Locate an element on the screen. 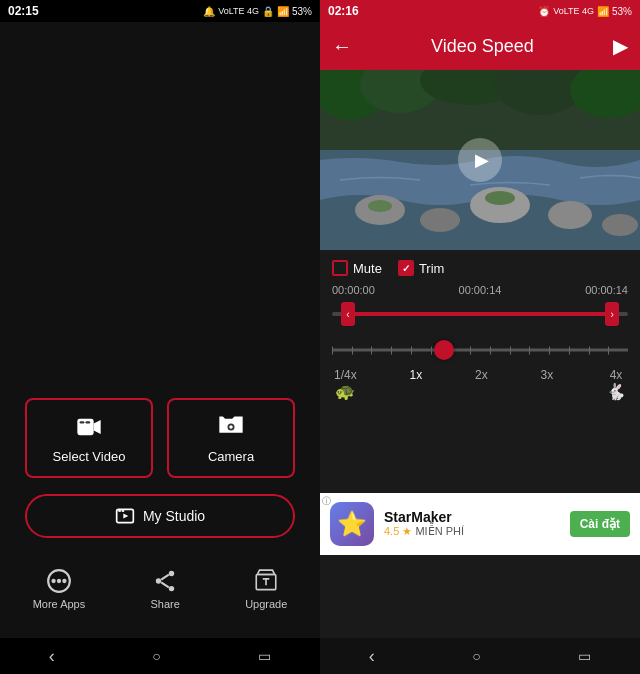  ad-banner: ⓘ ⭐ StarMaker 4.5 ★ MIỄN PHÍ Cài đặt is located at coordinates (480, 524).